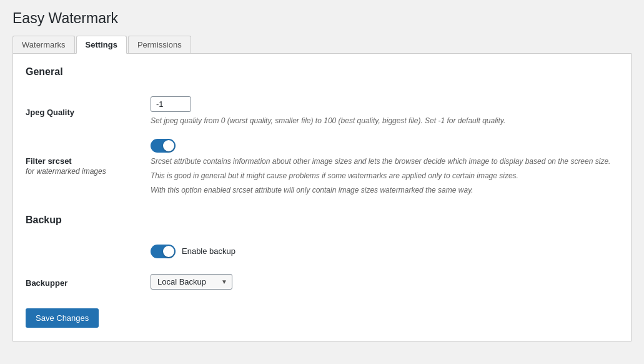 The height and width of the screenshot is (364, 644). I want to click on jpeg-quality-cell: Set jpeg quality from 0 (worst quality, …, so click(385, 111).